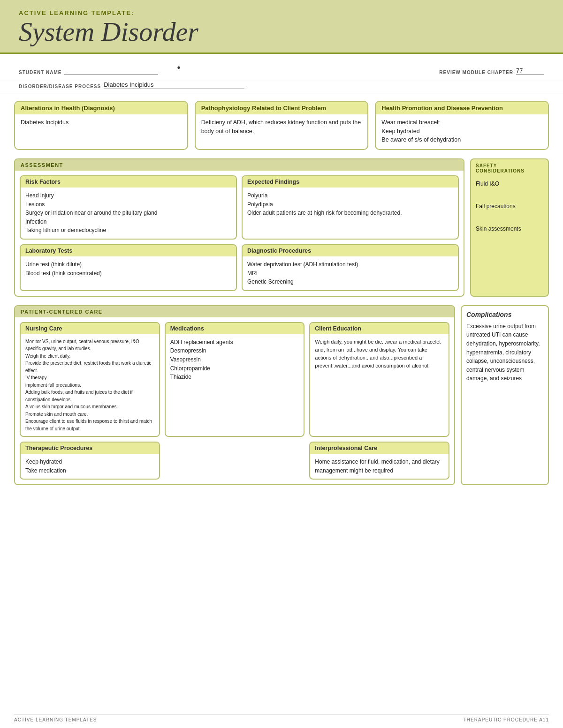 The image size is (563, 728). What do you see at coordinates (379, 354) in the screenshot?
I see `client-education-content: Weigh daily, you might be die...wear a m…` at bounding box center [379, 354].